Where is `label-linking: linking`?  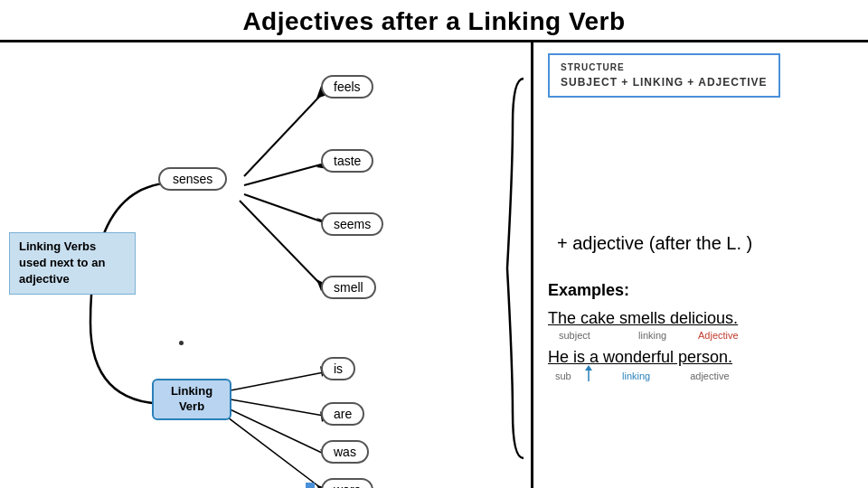
label-linking: linking is located at coordinates (661, 335).